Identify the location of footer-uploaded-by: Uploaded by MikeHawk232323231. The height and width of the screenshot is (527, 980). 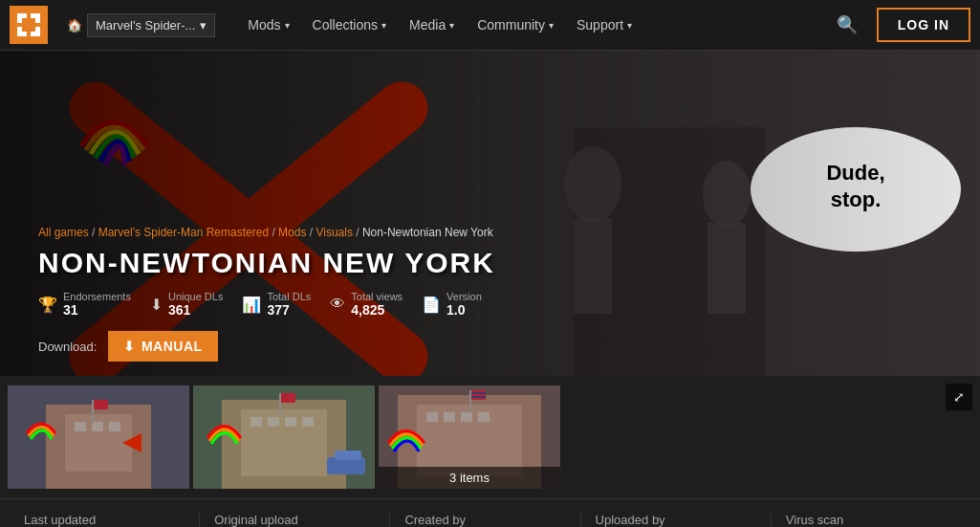
(677, 520).